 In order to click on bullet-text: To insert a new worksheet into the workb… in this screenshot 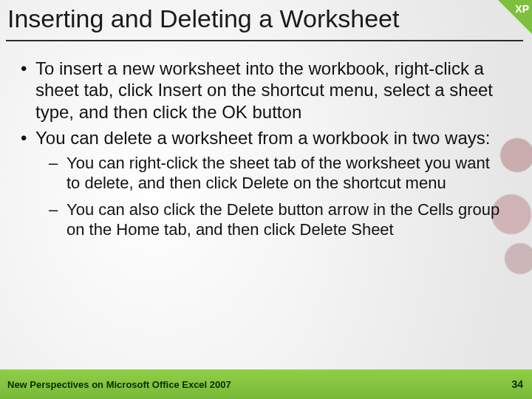, I will do `click(265, 90)`.